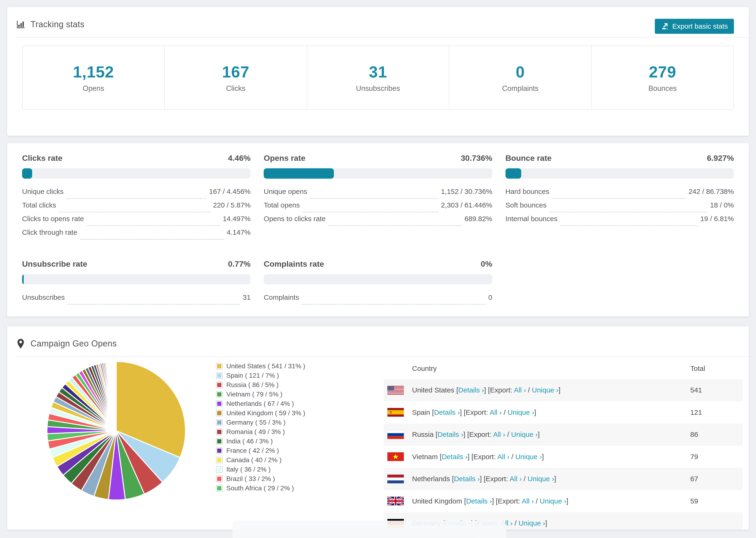 The height and width of the screenshot is (538, 756). Describe the element at coordinates (260, 385) in the screenshot. I see `legend-item-russia: Russia ( 86 / 5% )` at that location.